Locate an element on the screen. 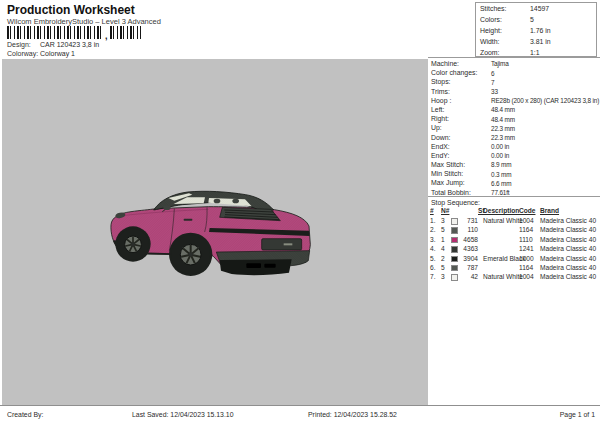 The image size is (600, 424). machine-info-label: Stops: is located at coordinates (441, 82).